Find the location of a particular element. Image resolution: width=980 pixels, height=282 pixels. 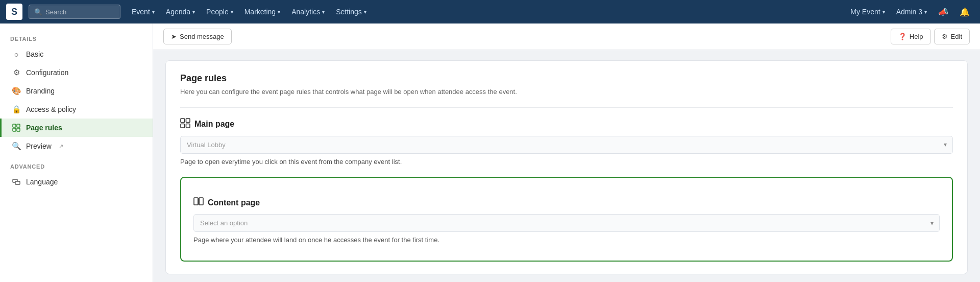

search-box: 🔍 Search is located at coordinates (75, 12).